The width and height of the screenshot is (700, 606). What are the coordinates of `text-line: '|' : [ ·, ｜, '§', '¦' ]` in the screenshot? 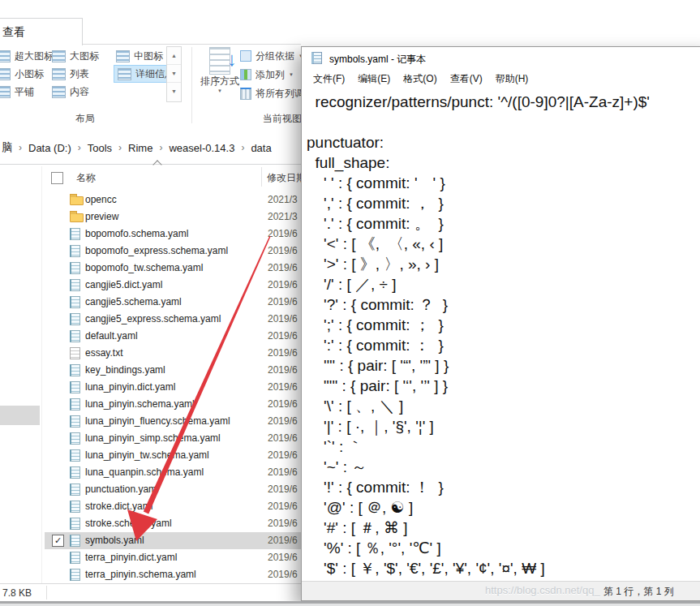 It's located at (503, 427).